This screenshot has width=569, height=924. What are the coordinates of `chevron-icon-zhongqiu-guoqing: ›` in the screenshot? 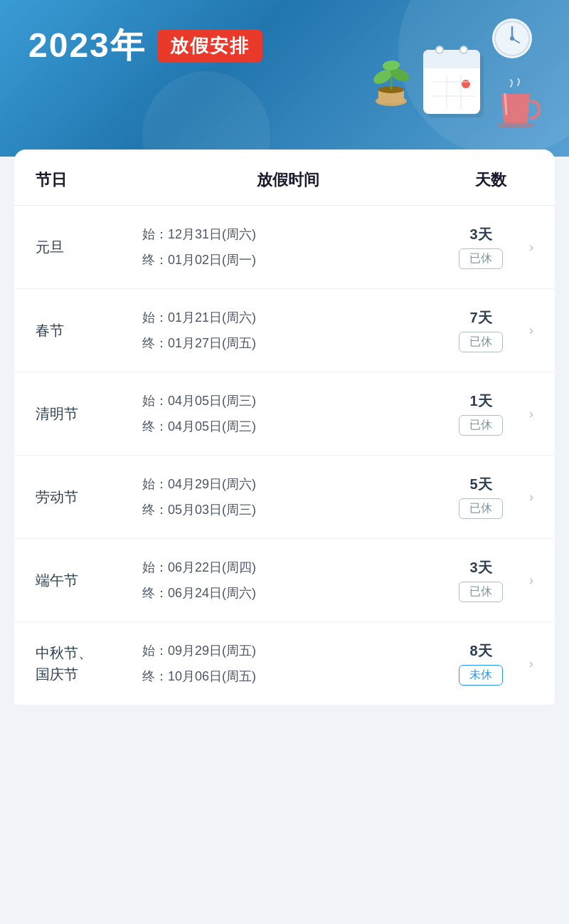 It's located at (531, 663).